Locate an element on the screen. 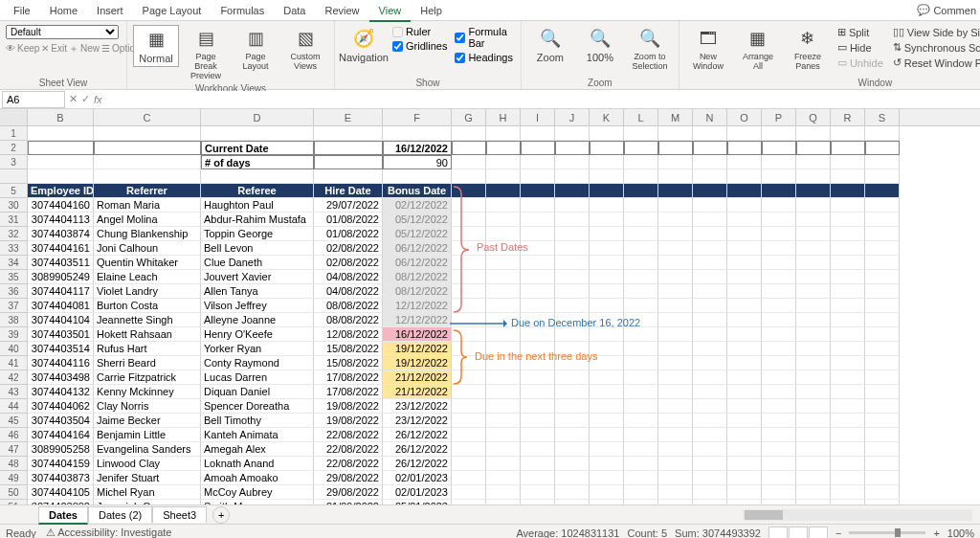 This screenshot has height=538, width=980. cell: 22/08/2022 is located at coordinates (348, 450).